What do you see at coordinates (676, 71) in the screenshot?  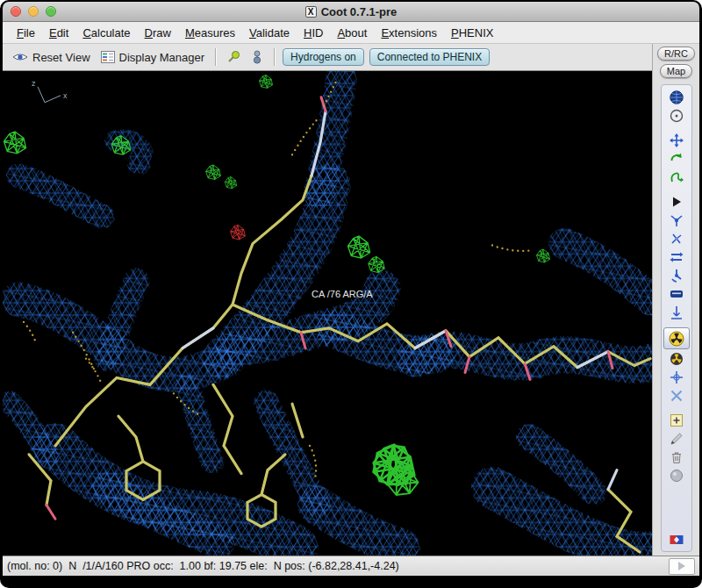 I see `map-button: Map` at bounding box center [676, 71].